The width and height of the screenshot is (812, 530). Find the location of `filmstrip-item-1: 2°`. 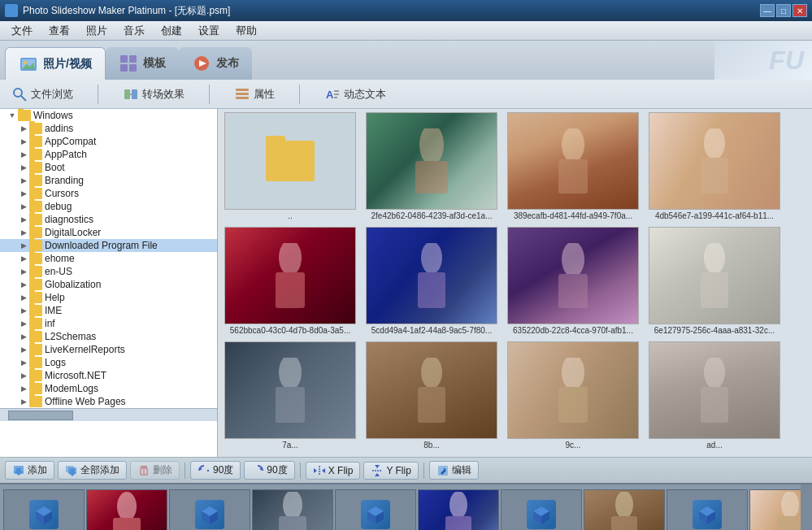

filmstrip-item-1: 2° is located at coordinates (44, 510).